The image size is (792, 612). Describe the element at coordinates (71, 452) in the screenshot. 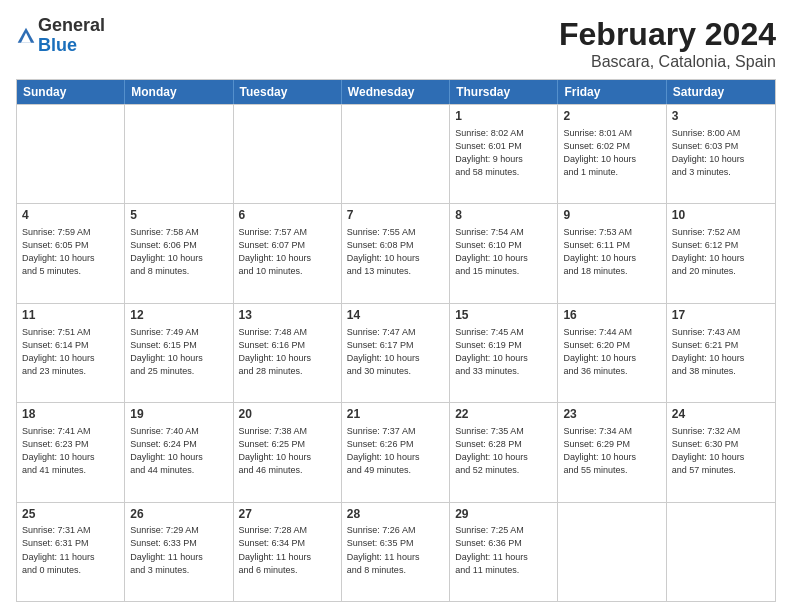

I see `cal-cell: 18Sunrise: 7:41 AM Sunset: 6:23 PM Dayli…` at that location.